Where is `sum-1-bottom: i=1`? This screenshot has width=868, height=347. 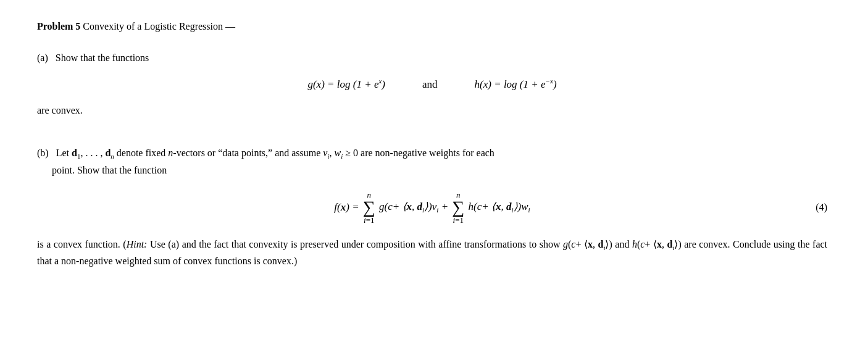 sum-1-bottom: i=1 is located at coordinates (369, 220).